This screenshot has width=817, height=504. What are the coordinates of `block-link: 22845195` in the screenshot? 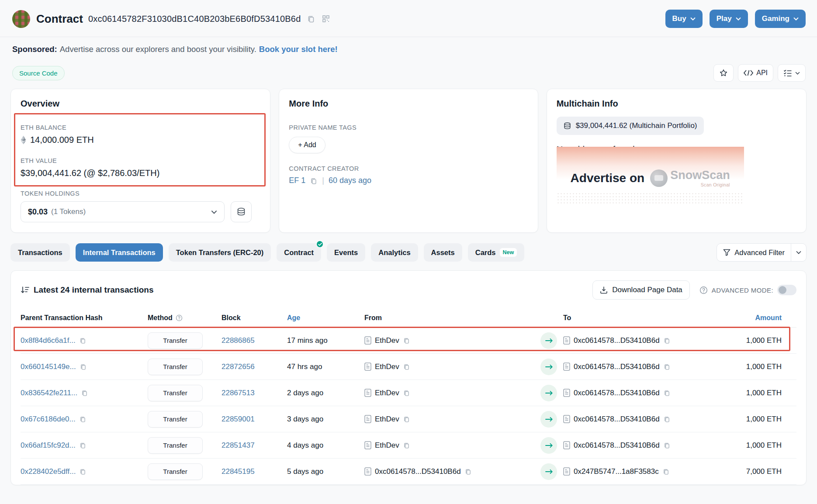 It's located at (238, 472).